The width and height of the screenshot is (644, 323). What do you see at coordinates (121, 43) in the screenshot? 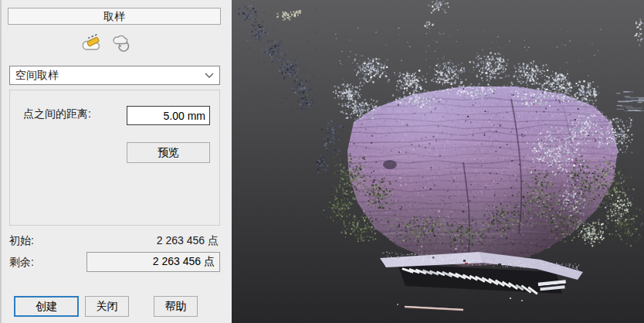
I see `cloud-refresh-icon` at bounding box center [121, 43].